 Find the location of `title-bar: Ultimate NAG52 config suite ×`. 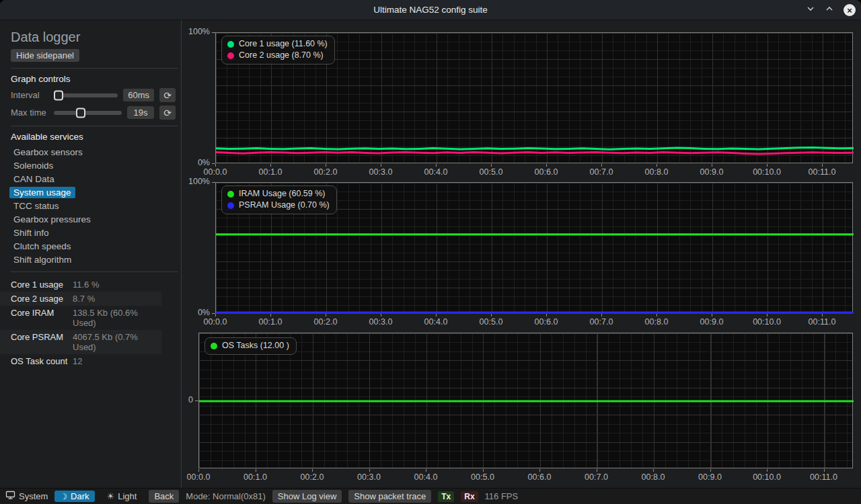

title-bar: Ultimate NAG52 config suite × is located at coordinates (430, 10).